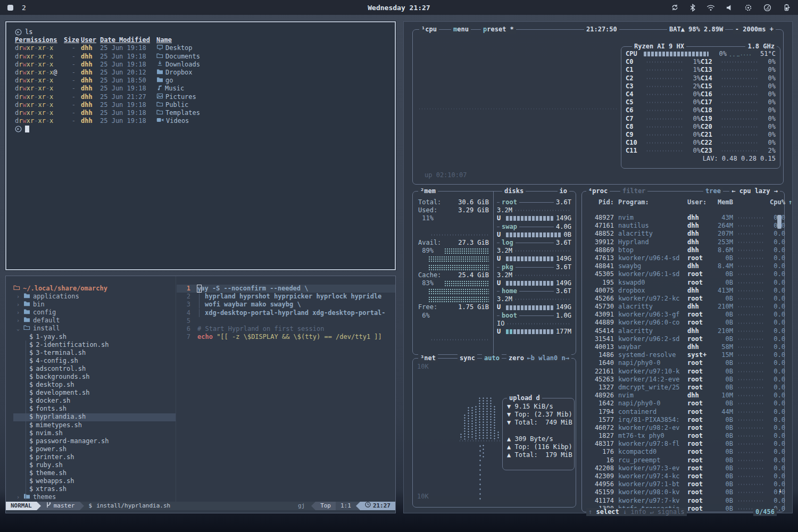 Image resolution: width=798 pixels, height=532 pixels. I want to click on proc-scrollbar-thumb, so click(779, 222).